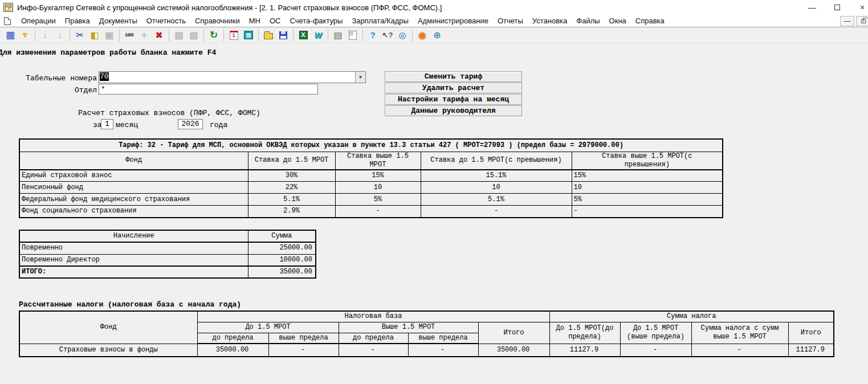 The height and width of the screenshot is (384, 868). Describe the element at coordinates (454, 111) in the screenshot. I see `manager-data-button: Данные руководителя` at that location.